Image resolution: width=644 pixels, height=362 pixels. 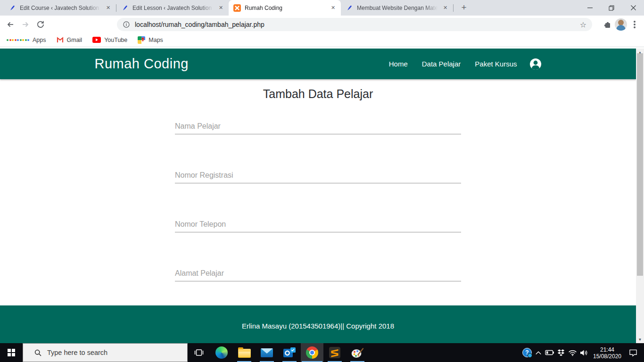 I want to click on new-tab-button: +, so click(x=464, y=8).